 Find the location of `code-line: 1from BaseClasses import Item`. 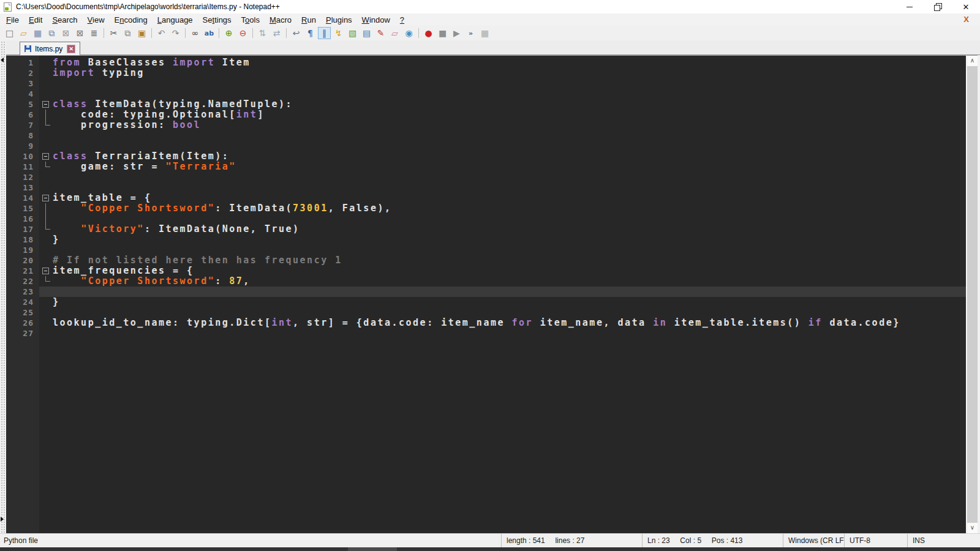

code-line: 1from BaseClasses import Item is located at coordinates (486, 62).